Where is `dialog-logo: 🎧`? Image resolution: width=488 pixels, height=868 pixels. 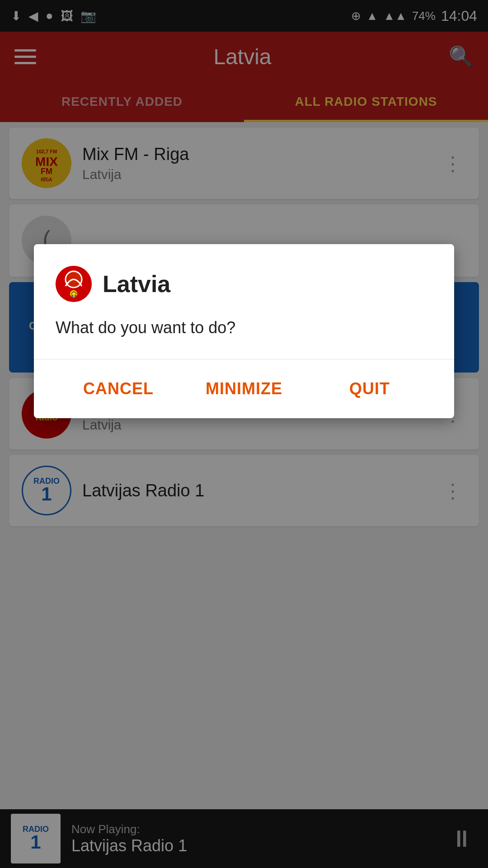
dialog-logo: 🎧 is located at coordinates (74, 284).